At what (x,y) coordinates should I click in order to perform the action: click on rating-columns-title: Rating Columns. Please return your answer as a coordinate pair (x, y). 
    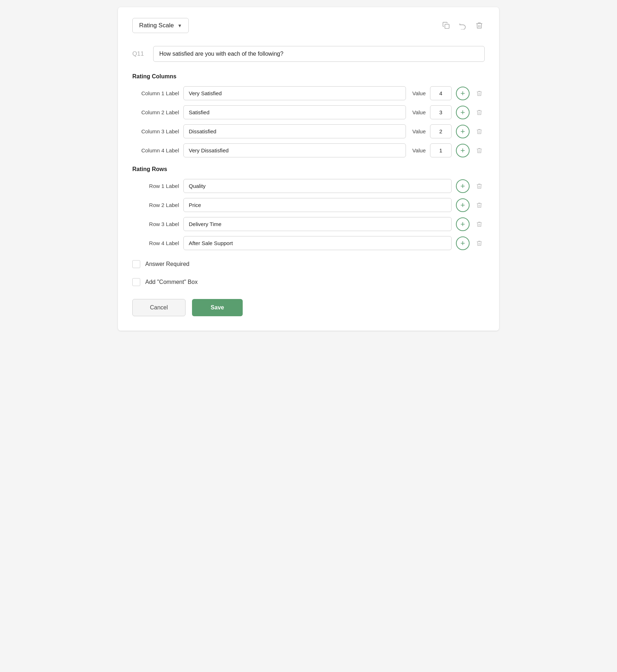
    Looking at the image, I should click on (308, 77).